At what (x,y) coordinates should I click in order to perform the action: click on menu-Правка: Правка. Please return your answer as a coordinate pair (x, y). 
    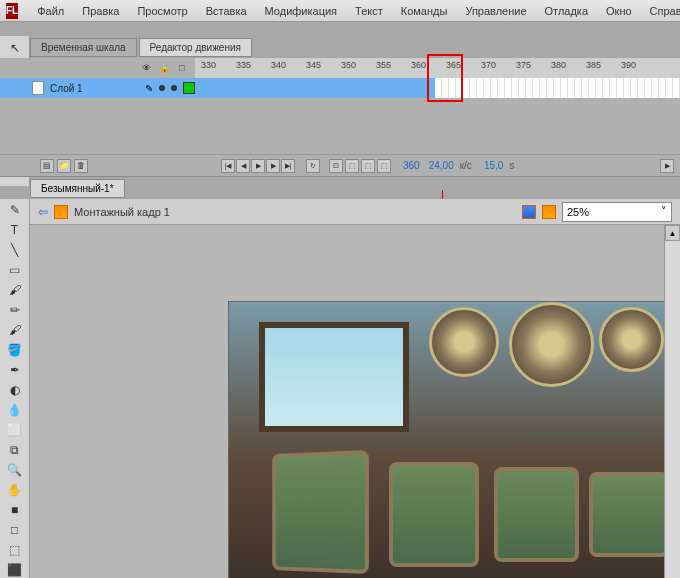
    Looking at the image, I should click on (100, 11).